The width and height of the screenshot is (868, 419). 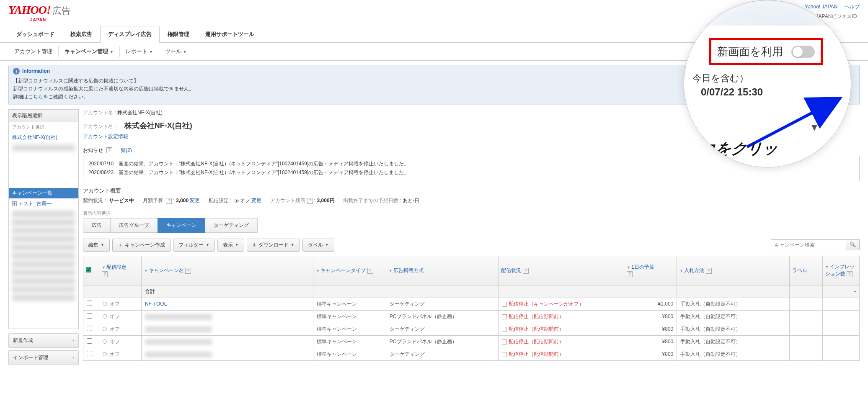 I want to click on col-bid: ▼入札方法 ?, so click(x=733, y=270).